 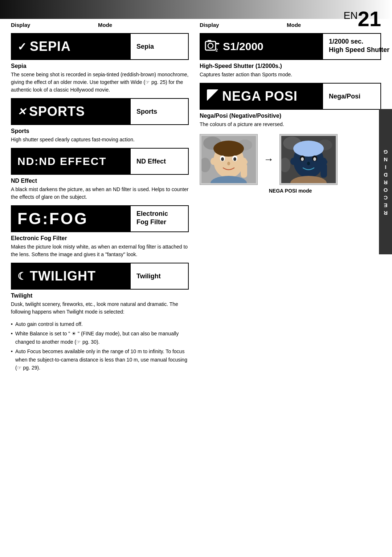 What do you see at coordinates (261, 96) in the screenshot?
I see `negaposi-display: NEGA POSI` at bounding box center [261, 96].